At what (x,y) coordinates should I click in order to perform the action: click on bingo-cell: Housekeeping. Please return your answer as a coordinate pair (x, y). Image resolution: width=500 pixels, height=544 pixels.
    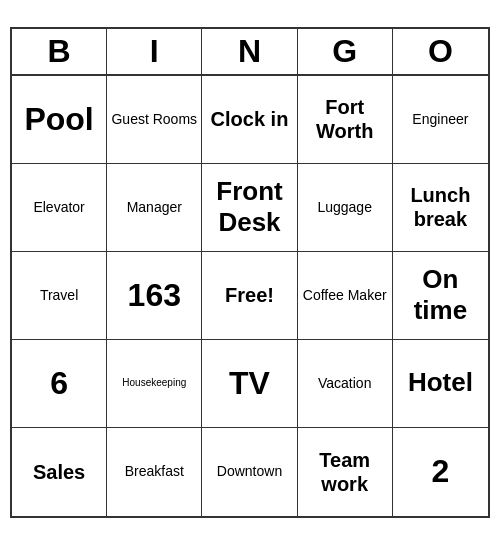
    Looking at the image, I should click on (154, 384).